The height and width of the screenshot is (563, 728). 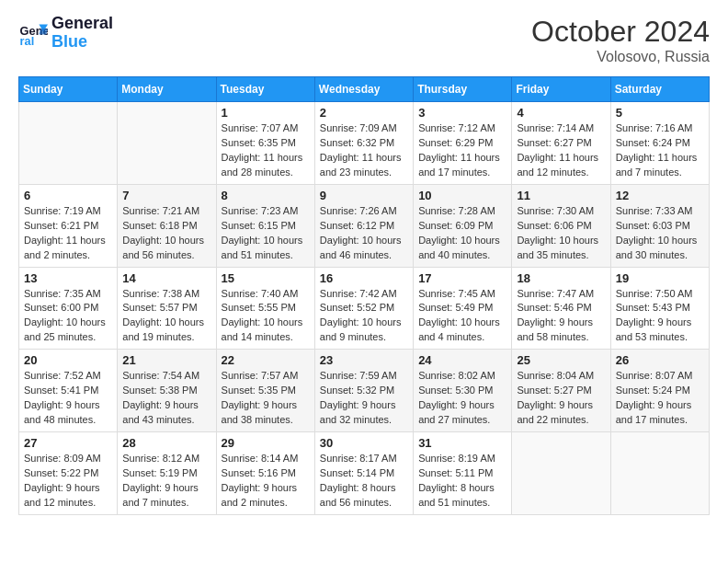 I want to click on day-number: 14, so click(x=166, y=278).